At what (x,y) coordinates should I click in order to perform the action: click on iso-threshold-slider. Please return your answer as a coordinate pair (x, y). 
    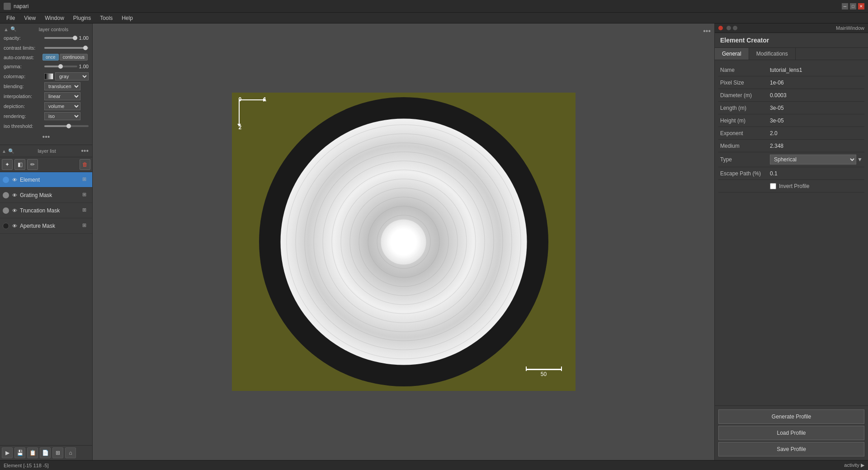
    Looking at the image, I should click on (66, 126).